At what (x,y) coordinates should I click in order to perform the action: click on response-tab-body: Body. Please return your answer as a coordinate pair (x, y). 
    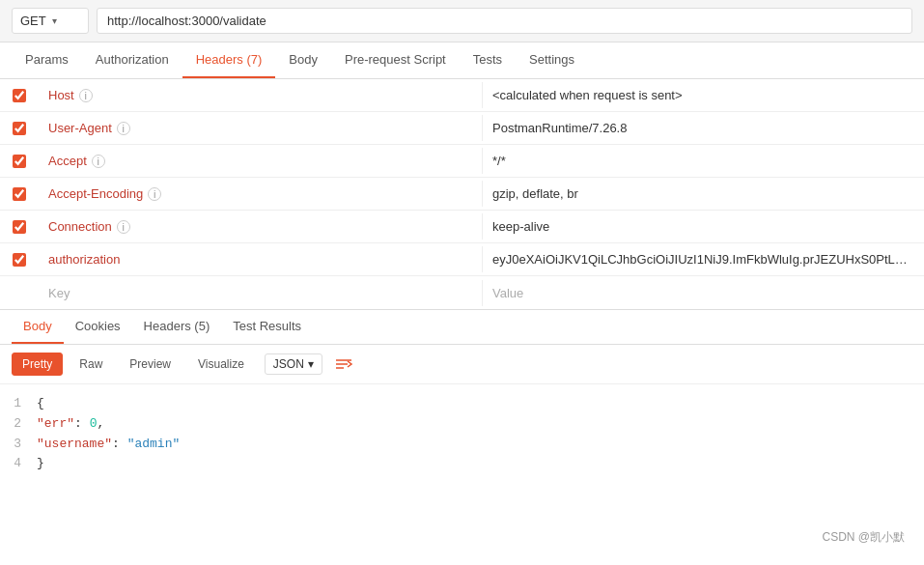
    Looking at the image, I should click on (38, 326).